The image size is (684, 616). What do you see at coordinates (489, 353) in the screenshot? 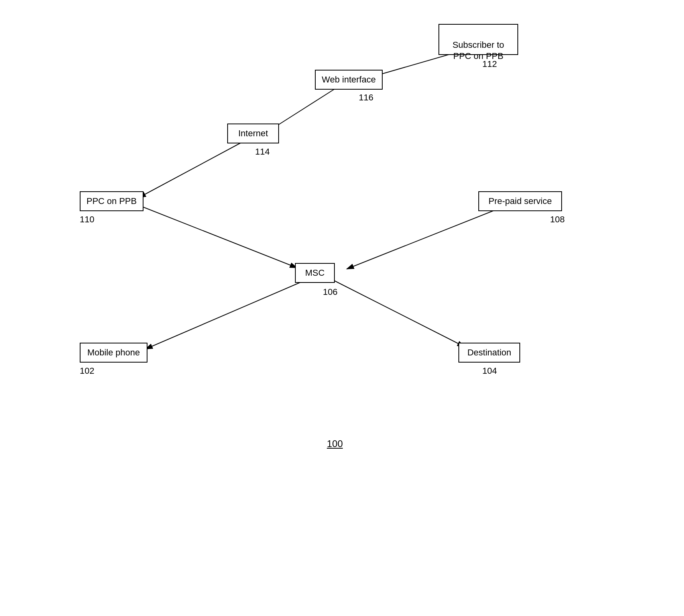
I see `destination-node: Destination` at bounding box center [489, 353].